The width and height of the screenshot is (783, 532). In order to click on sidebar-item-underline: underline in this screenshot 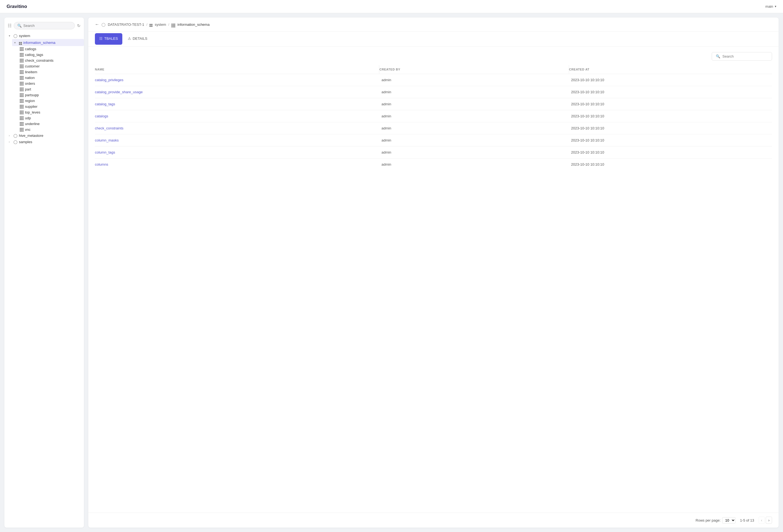, I will do `click(51, 124)`.